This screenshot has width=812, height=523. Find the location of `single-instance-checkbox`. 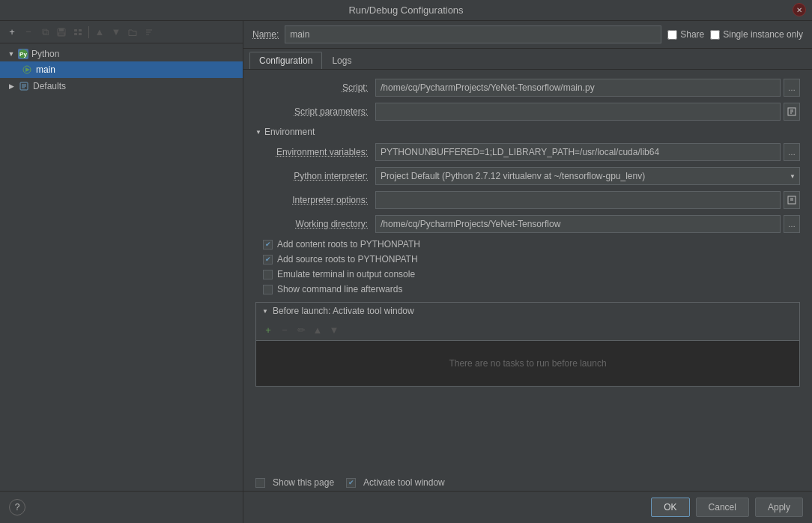

single-instance-checkbox is located at coordinates (715, 34).